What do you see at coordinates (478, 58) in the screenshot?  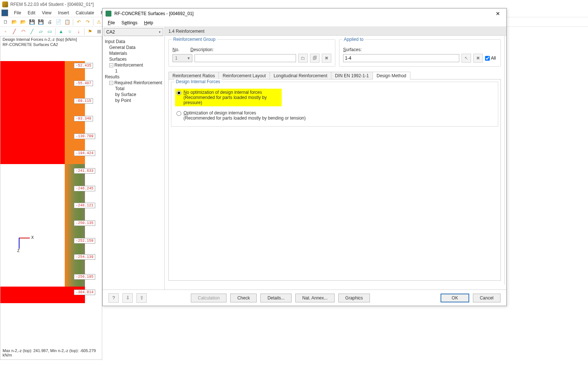 I see `clear-icon: ✖` at bounding box center [478, 58].